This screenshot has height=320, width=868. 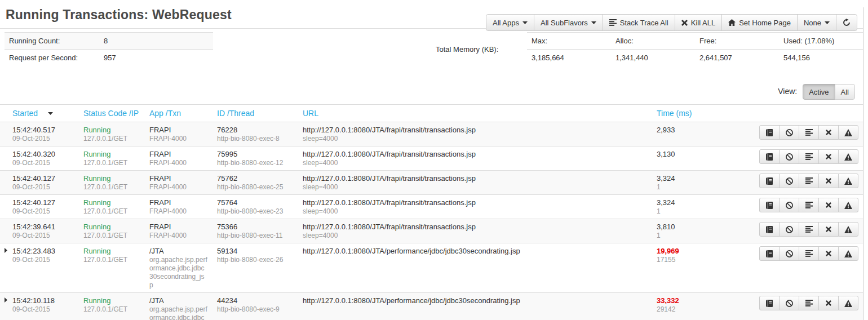 What do you see at coordinates (684, 159) in the screenshot?
I see `time-cell: 3,130` at bounding box center [684, 159].